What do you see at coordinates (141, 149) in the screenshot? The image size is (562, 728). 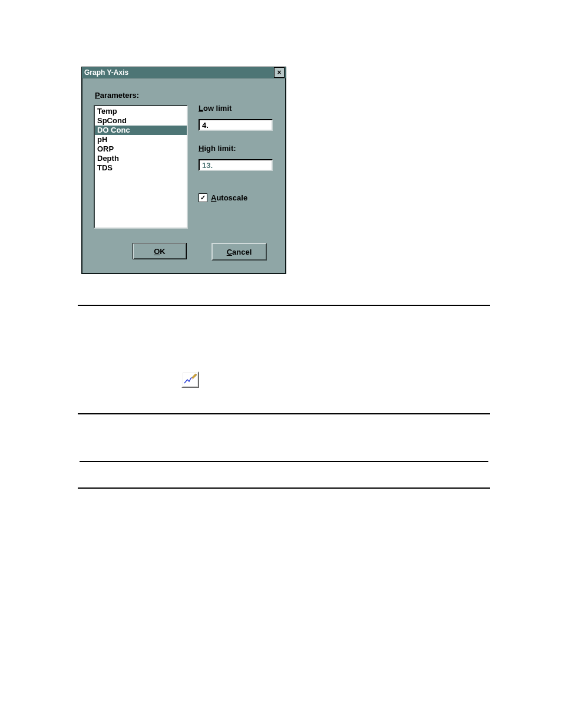 I see `list-item: ORP` at bounding box center [141, 149].